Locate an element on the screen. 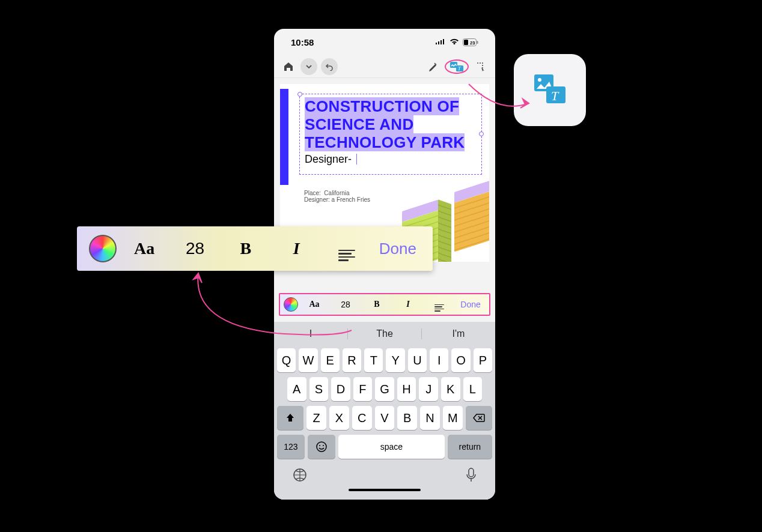 The width and height of the screenshot is (762, 532). prediction-option: I'm is located at coordinates (459, 334).